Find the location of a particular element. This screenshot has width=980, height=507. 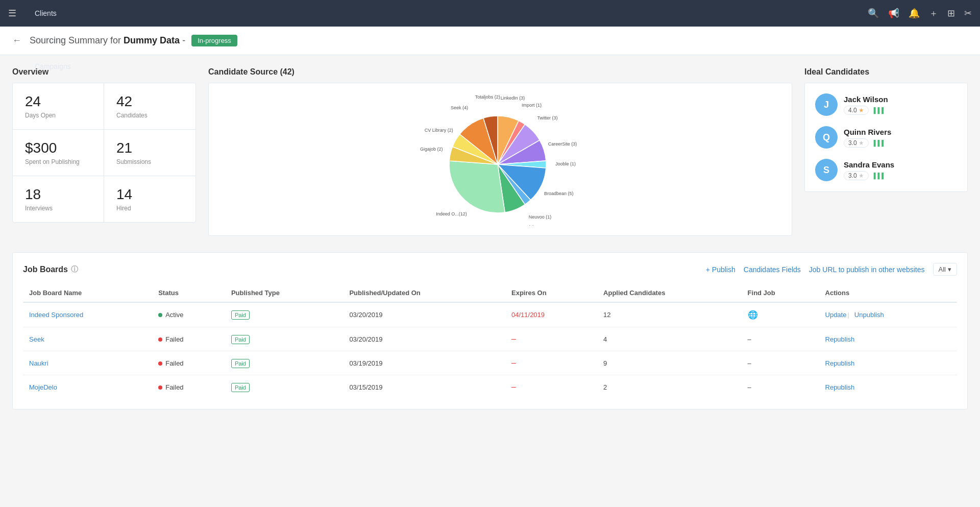

applied-candidates-cell: 2 is located at coordinates (670, 387).